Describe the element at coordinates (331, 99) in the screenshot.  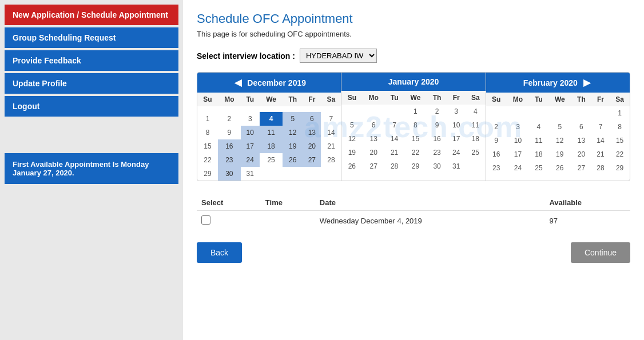
I see `calendar-day-header: Sa` at that location.